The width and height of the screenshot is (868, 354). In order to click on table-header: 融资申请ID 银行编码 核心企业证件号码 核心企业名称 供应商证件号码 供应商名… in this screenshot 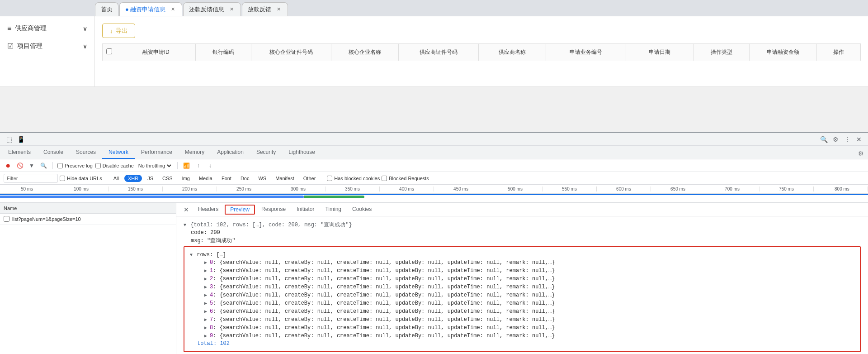, I will do `click(481, 52)`.